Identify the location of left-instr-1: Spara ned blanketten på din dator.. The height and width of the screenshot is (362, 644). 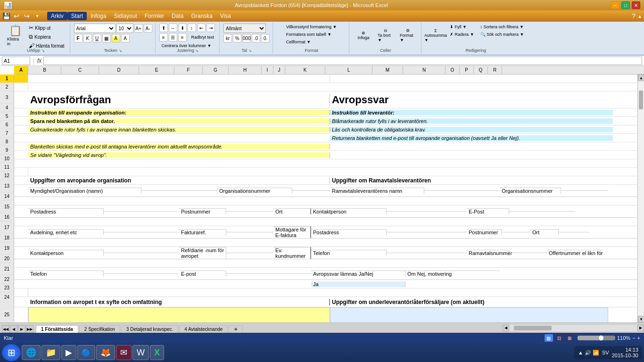
(179, 121).